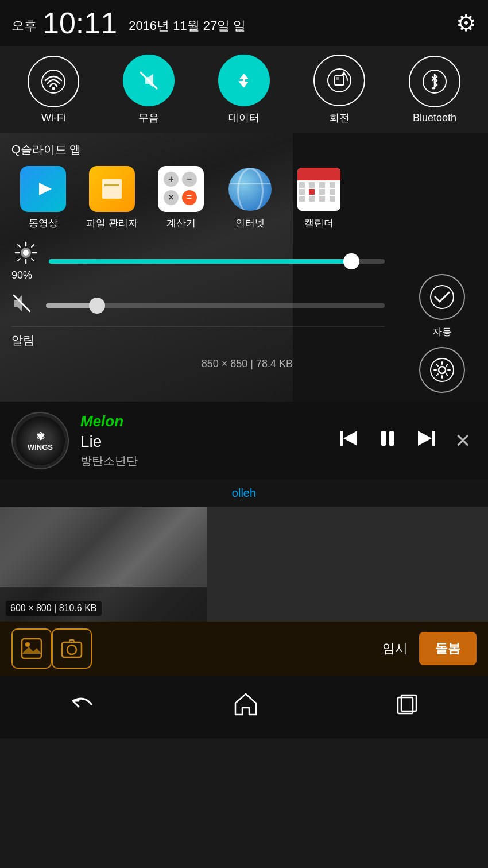 This screenshot has width=488, height=868. I want to click on home-button, so click(246, 707).